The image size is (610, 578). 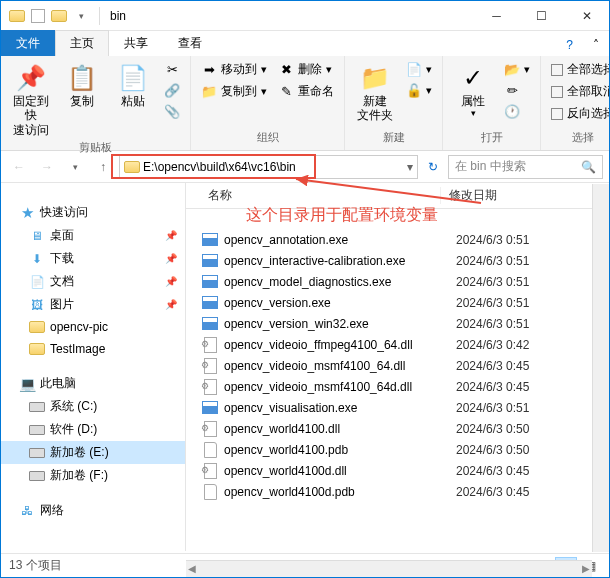 I want to click on sidebar-documents: 📄文档📌, so click(x=93, y=282).